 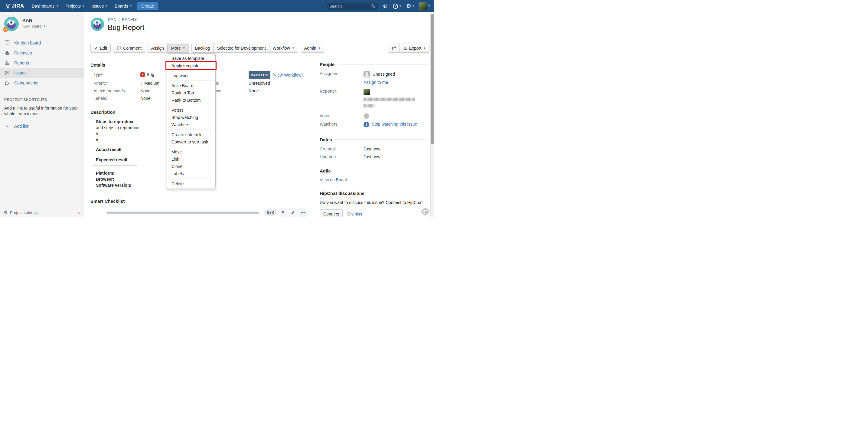 What do you see at coordinates (331, 213) in the screenshot?
I see `hipchat-connect-button: Connect` at bounding box center [331, 213].